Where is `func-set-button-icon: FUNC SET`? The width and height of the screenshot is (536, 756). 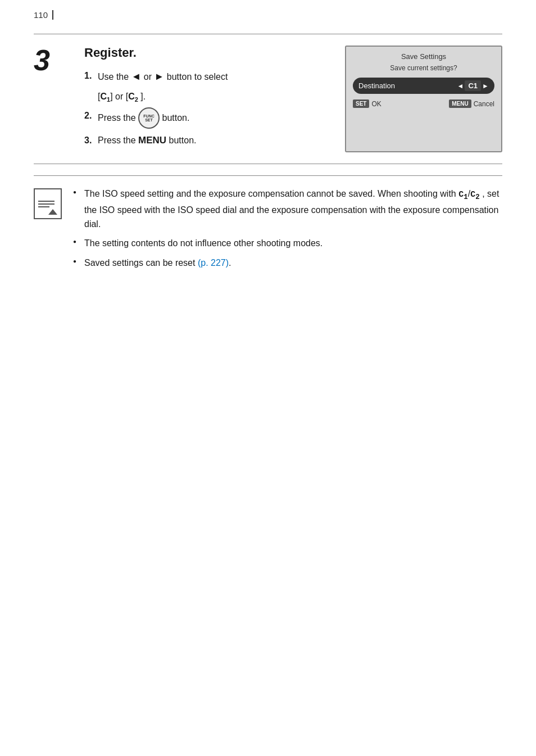 func-set-button-icon: FUNC SET is located at coordinates (149, 118).